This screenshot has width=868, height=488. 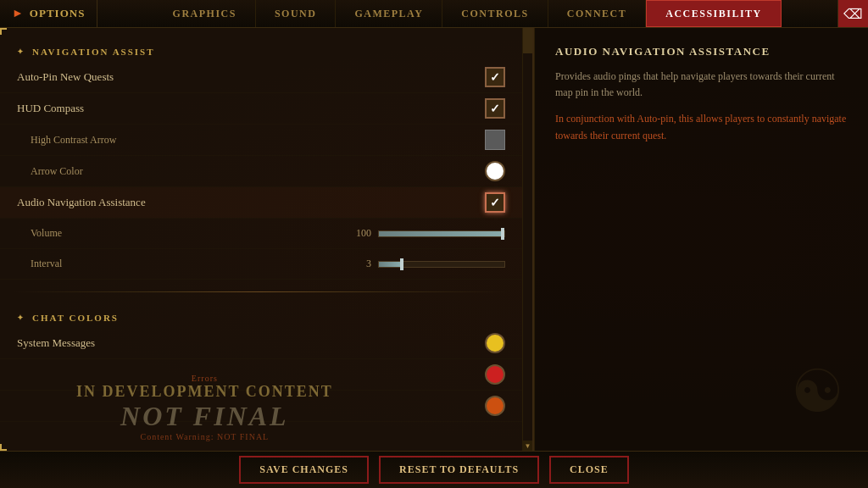 What do you see at coordinates (261, 316) in the screenshot?
I see `section-header-chat-colors: CHAT COLORS` at bounding box center [261, 316].